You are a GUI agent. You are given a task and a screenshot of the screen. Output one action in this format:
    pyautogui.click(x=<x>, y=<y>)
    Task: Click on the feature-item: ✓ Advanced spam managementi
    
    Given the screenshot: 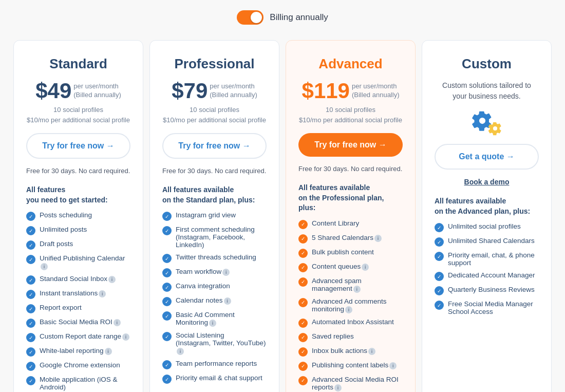 What is the action you would take?
    pyautogui.click(x=350, y=285)
    